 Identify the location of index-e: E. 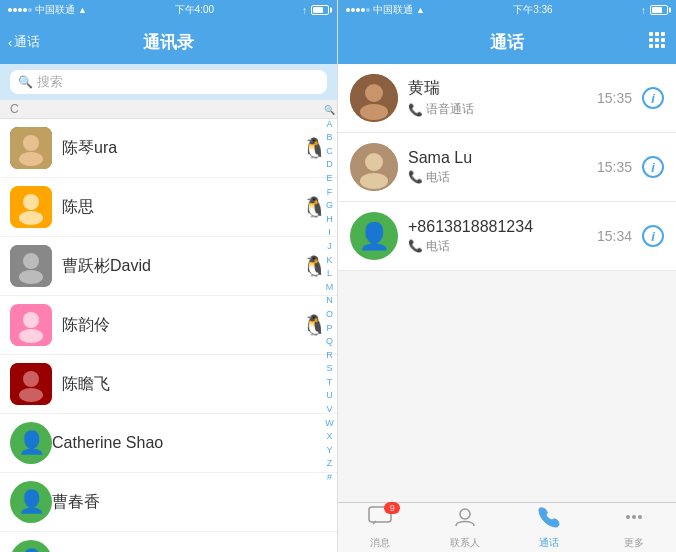
(329, 178).